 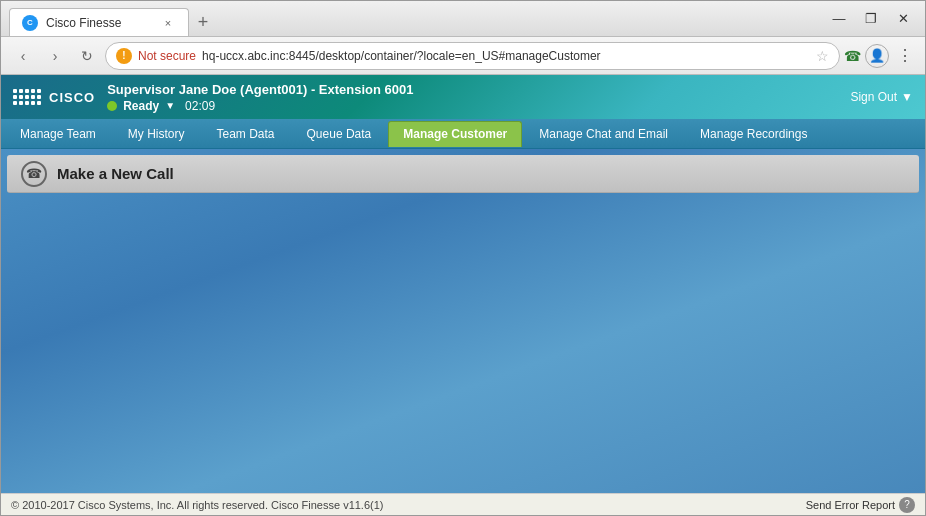 What do you see at coordinates (506, 56) in the screenshot?
I see `url-display: hq-uccx.abc.inc:8445/desktop/container/?…` at bounding box center [506, 56].